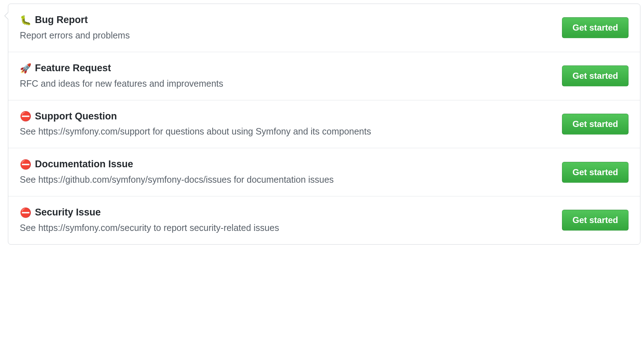 This screenshot has width=644, height=359. What do you see at coordinates (288, 220) in the screenshot?
I see `template-text: ⛔ Security Issue See https://symfony.com…` at bounding box center [288, 220].